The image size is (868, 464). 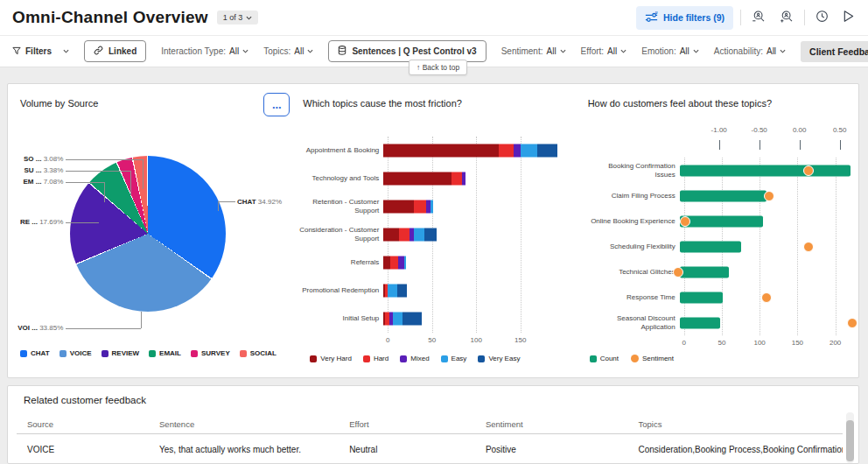 I want to click on legend-item-count: Count, so click(x=604, y=359).